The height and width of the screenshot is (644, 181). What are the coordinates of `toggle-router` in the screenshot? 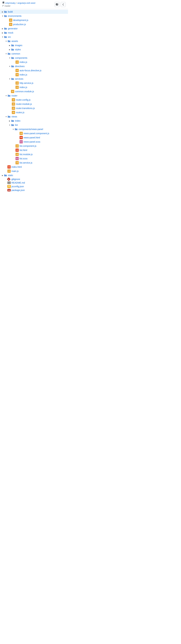 It's located at (6, 96).